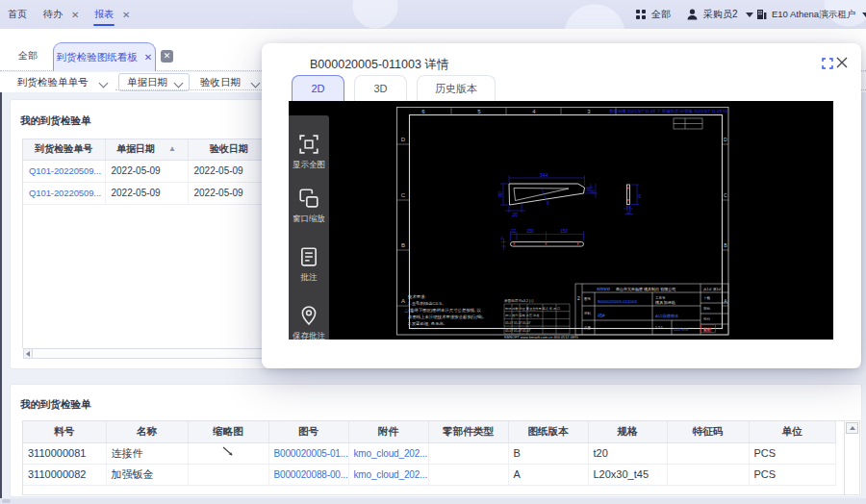 The width and height of the screenshot is (866, 504). I want to click on tab-3d: 3D, so click(381, 88).